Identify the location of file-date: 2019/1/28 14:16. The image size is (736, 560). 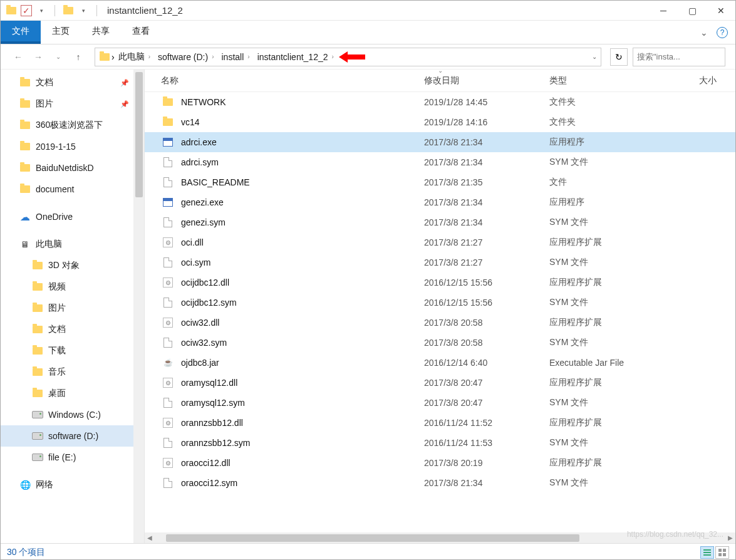
(487, 122).